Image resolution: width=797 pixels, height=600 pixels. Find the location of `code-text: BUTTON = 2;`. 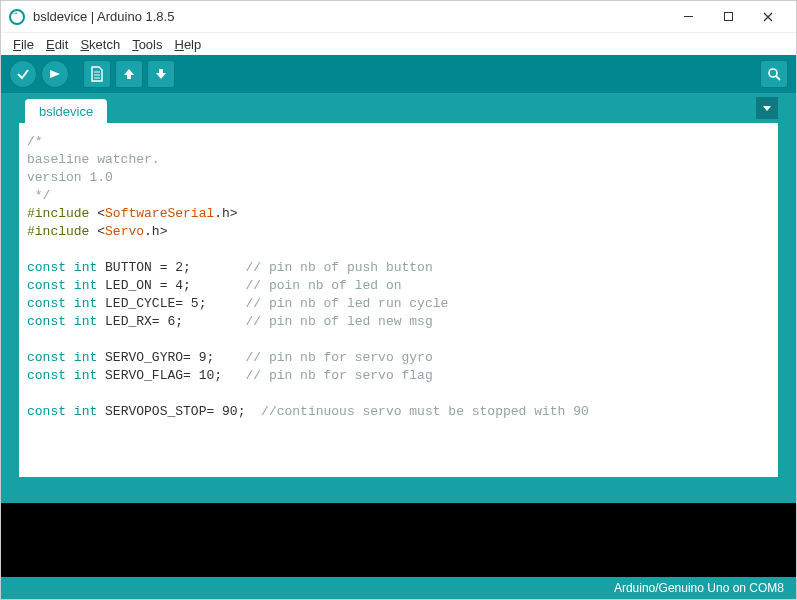

code-text: BUTTON = 2; is located at coordinates (148, 268).